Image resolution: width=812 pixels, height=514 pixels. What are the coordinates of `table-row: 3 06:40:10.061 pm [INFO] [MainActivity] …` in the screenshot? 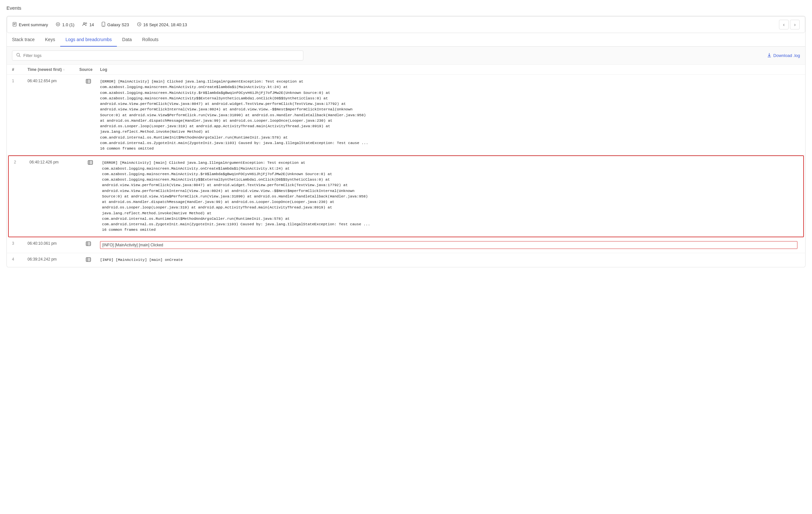 It's located at (406, 245).